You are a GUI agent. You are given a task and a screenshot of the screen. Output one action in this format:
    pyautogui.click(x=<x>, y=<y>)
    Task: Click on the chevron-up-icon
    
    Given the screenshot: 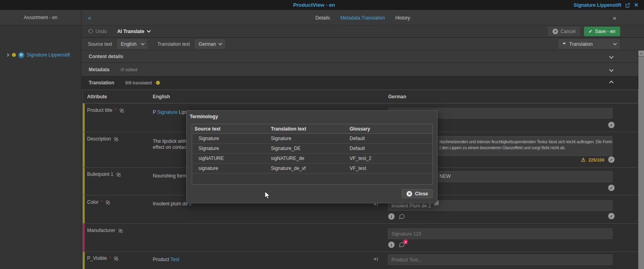 What is the action you would take?
    pyautogui.click(x=611, y=83)
    